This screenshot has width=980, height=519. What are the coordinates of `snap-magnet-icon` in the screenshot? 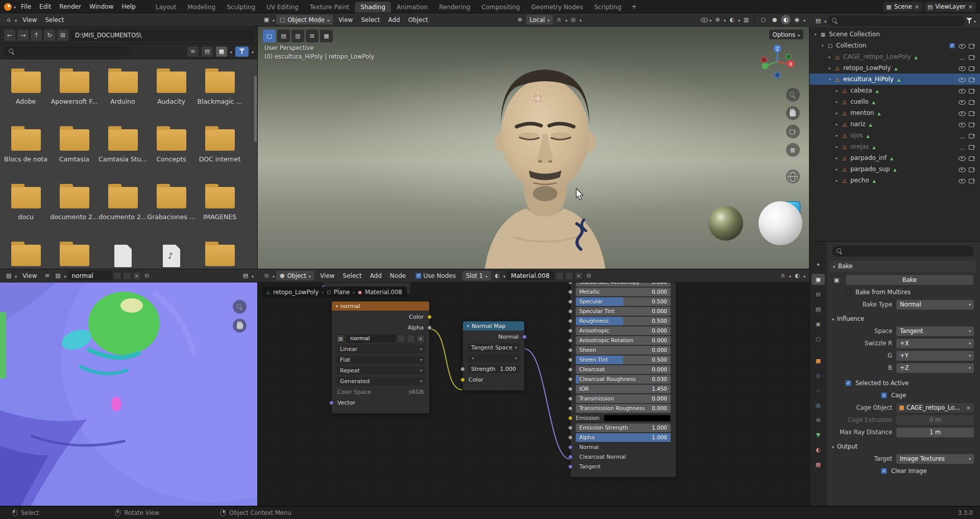 It's located at (783, 276).